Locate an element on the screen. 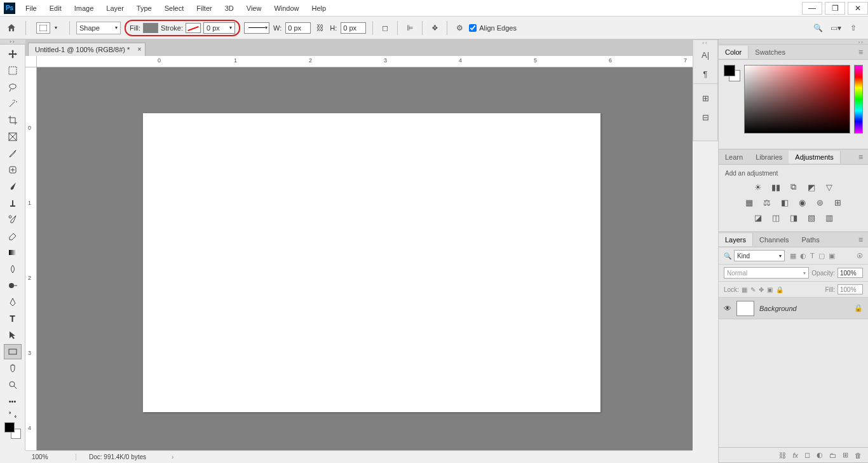 The image size is (868, 463). tab-color: Color is located at coordinates (733, 52).